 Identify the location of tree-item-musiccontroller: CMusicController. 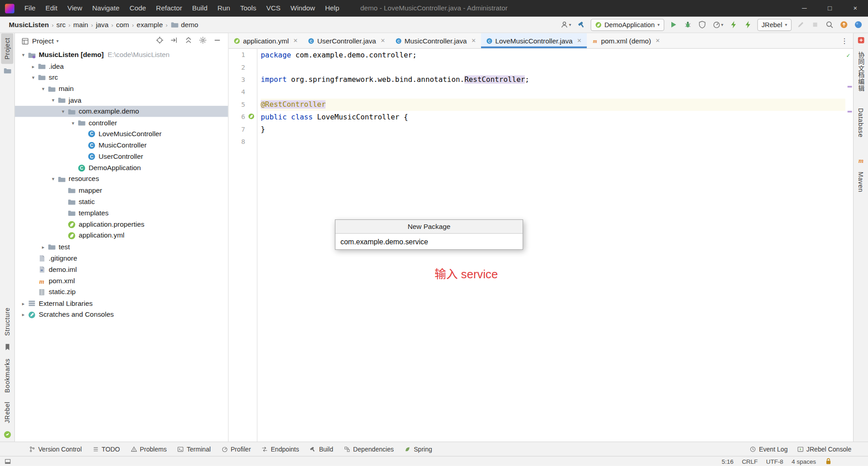
(121, 146).